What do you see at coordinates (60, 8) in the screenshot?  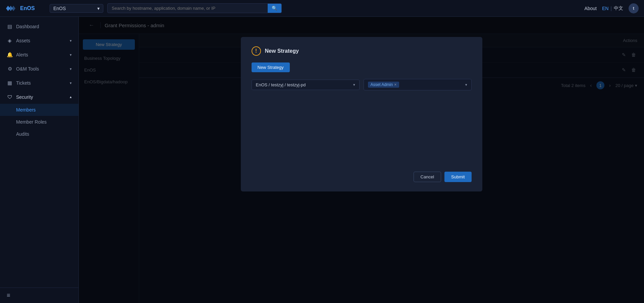 I see `env-value: EnOS` at bounding box center [60, 8].